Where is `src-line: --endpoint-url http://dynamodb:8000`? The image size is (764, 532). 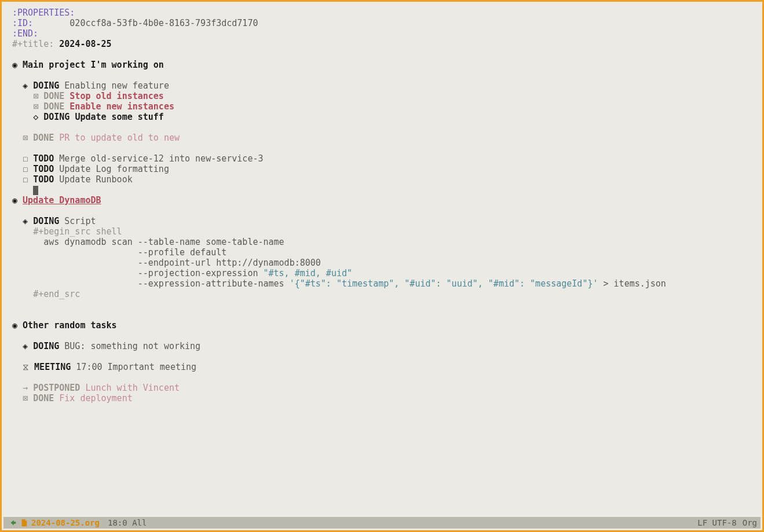 src-line: --endpoint-url http://dynamodb:8000 is located at coordinates (229, 263).